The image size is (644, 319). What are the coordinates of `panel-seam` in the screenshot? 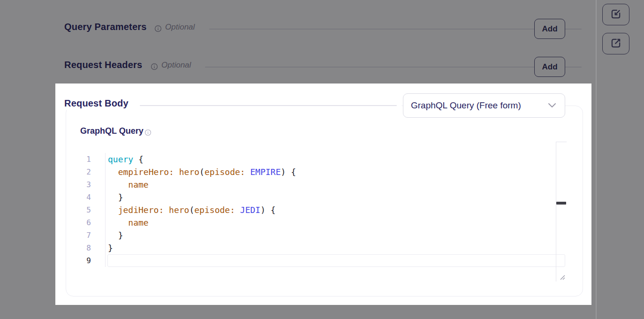 It's located at (596, 160).